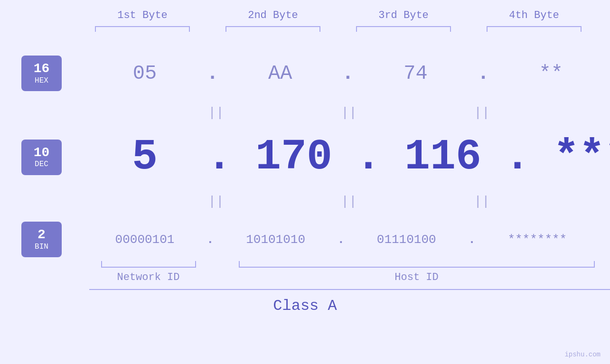 Image resolution: width=610 pixels, height=364 pixels. I want to click on hex-byte-2: AA, so click(280, 74).